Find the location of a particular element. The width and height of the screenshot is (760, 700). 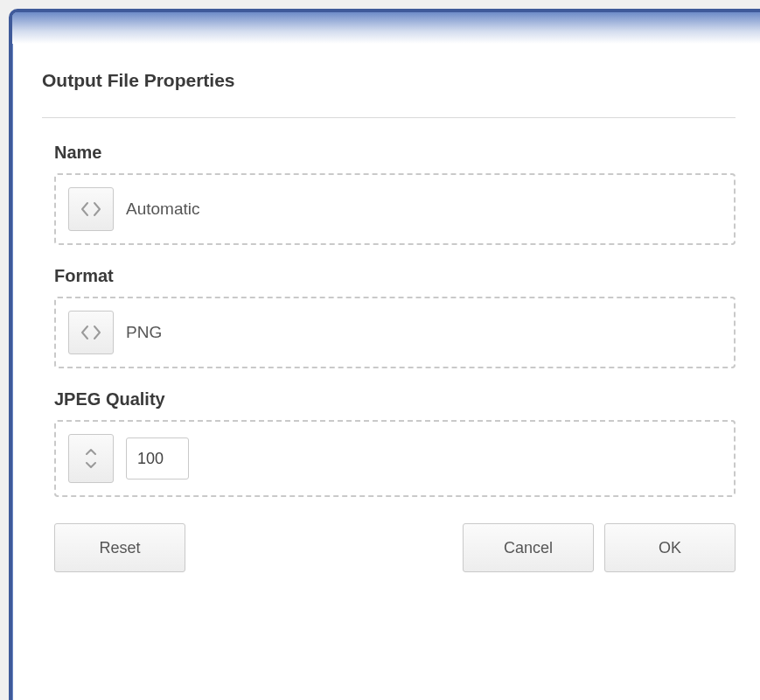

jpeg-quality-input is located at coordinates (157, 458).